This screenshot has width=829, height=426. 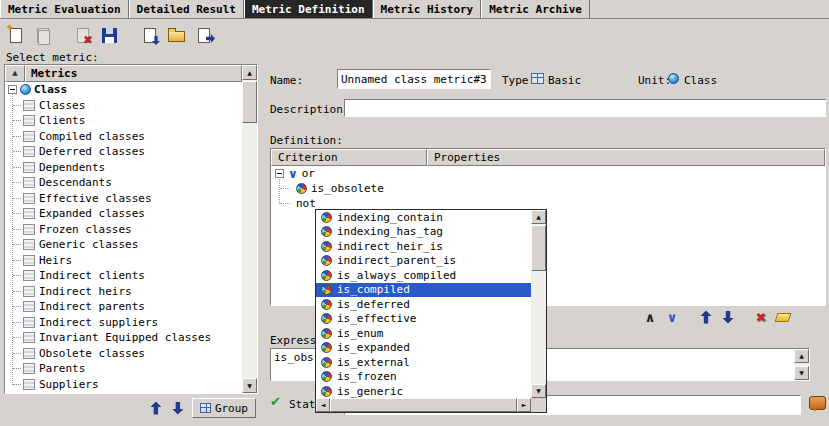 I want to click on dropdown-item: is_expanded, so click(x=424, y=348).